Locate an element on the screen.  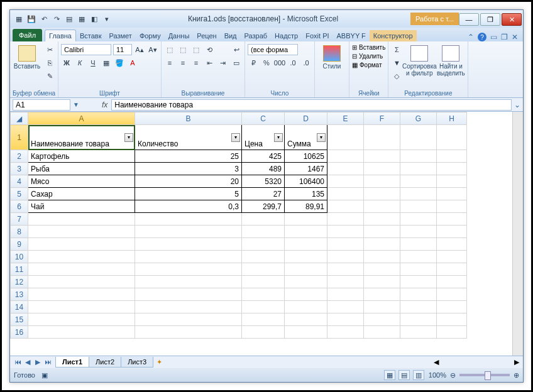
row-header-12: 12 is located at coordinates (19, 282).